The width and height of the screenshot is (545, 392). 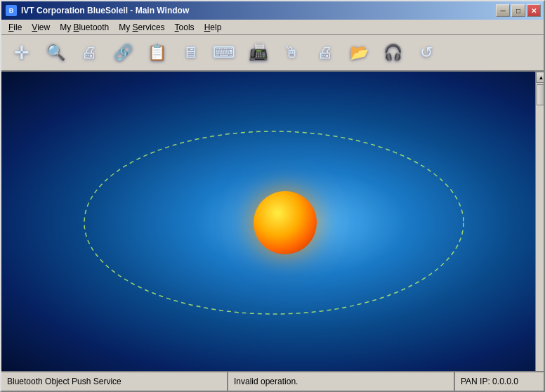 I want to click on scrollbar-track: ▲, so click(x=540, y=223).